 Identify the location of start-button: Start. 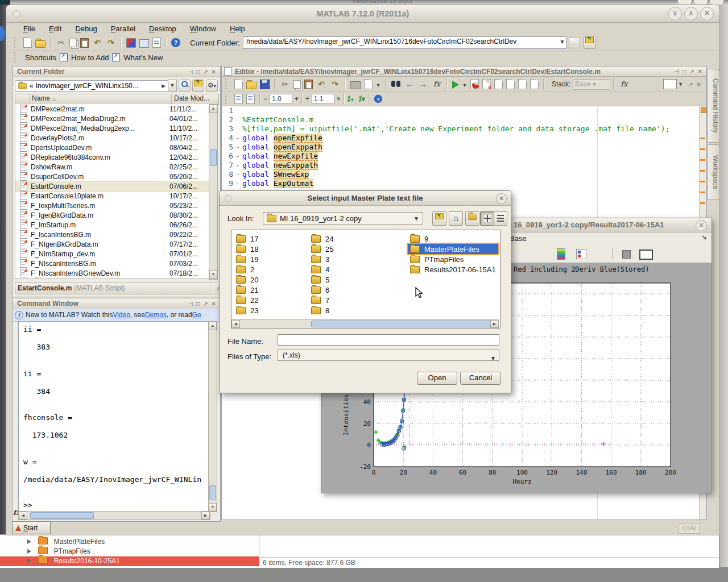
(31, 527).